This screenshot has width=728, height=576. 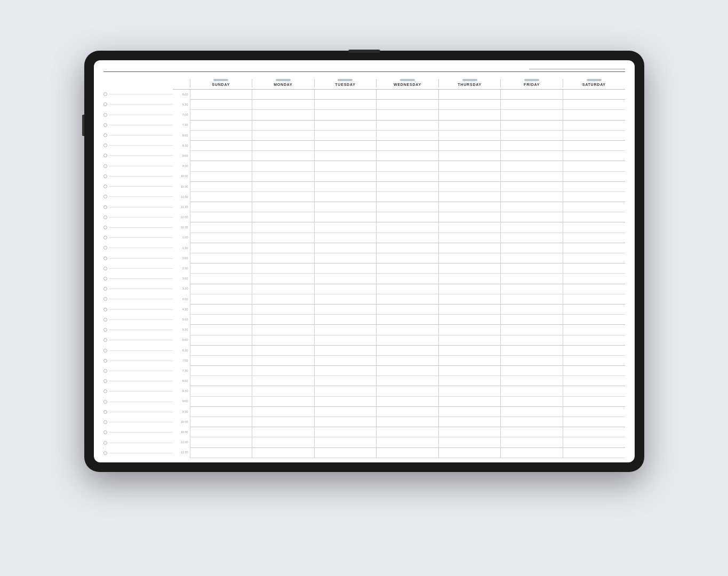 What do you see at coordinates (594, 83) in the screenshot?
I see `day-header-saturday: SATURDAY` at bounding box center [594, 83].